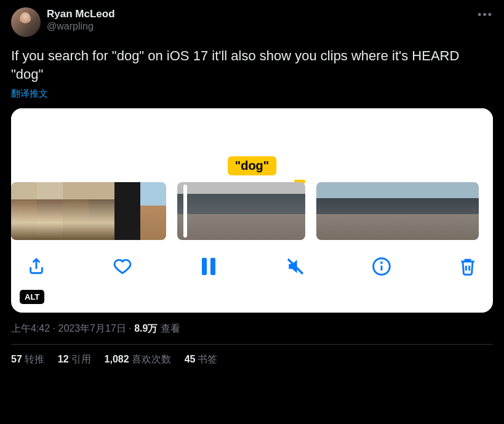 Image resolution: width=504 pixels, height=424 pixels. What do you see at coordinates (151, 359) in the screenshot?
I see `likes-label: 喜欢次数` at bounding box center [151, 359].